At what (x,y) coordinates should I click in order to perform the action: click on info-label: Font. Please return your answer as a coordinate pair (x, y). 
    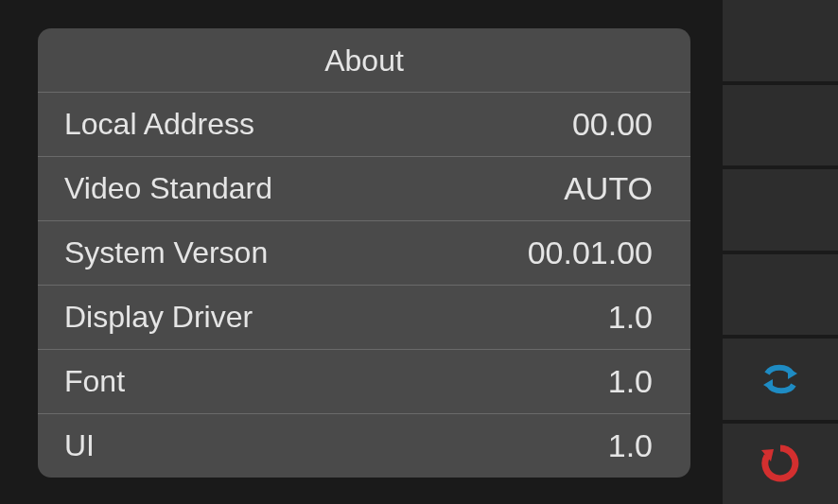
    Looking at the image, I should click on (95, 382).